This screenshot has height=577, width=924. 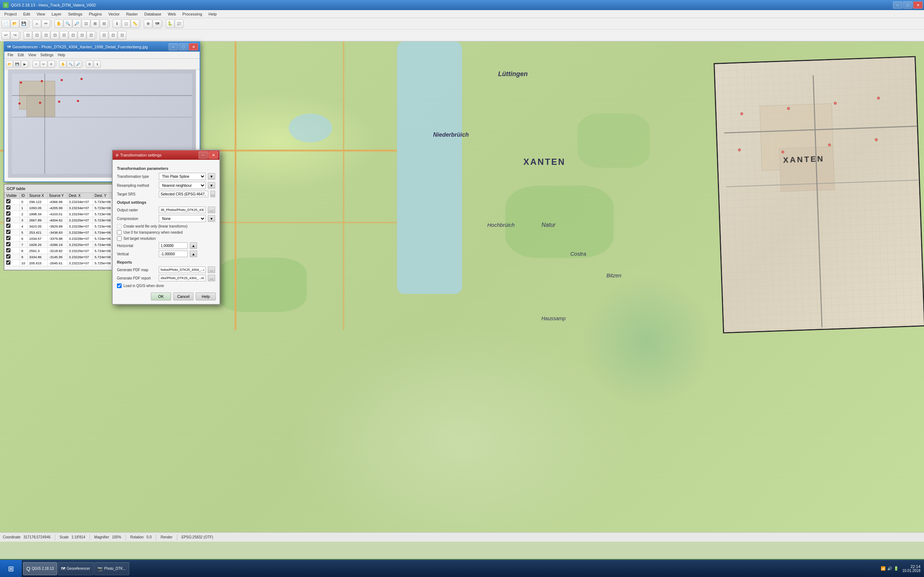 What do you see at coordinates (148, 24) in the screenshot?
I see `tool-deform: ⊕` at bounding box center [148, 24].